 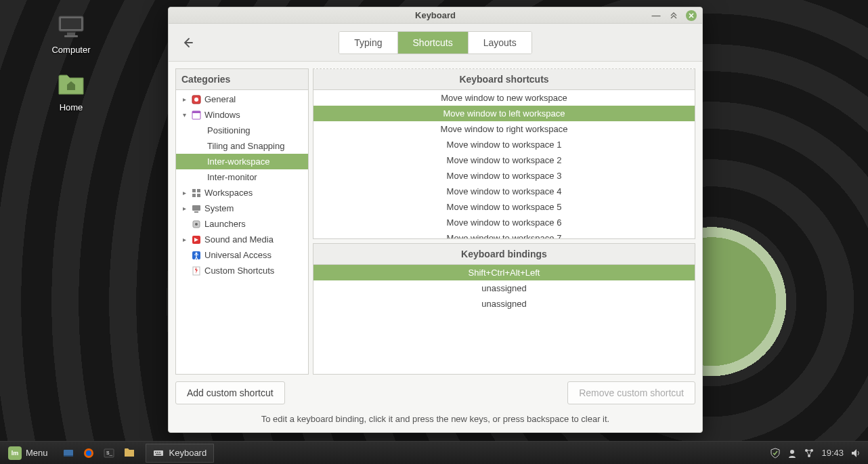 I want to click on settings-tabs: Typing Shortcuts Layouts, so click(x=435, y=43).